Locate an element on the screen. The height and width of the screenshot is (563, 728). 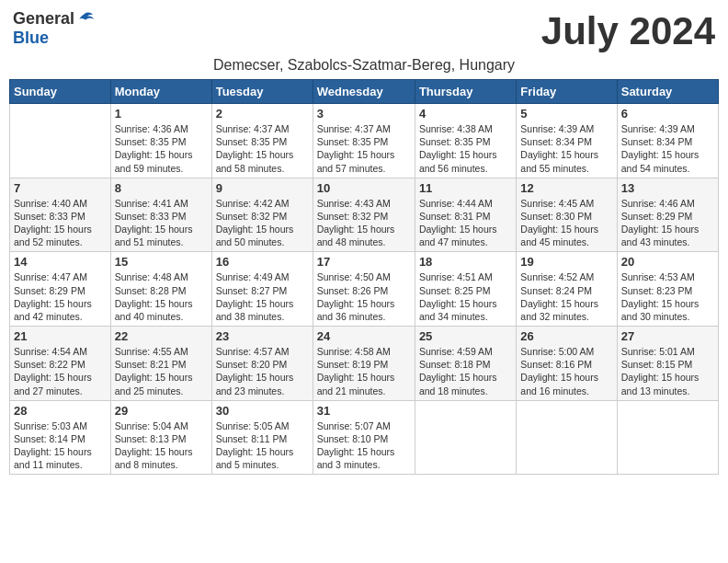
col-header-thursday: Thursday is located at coordinates (465, 92).